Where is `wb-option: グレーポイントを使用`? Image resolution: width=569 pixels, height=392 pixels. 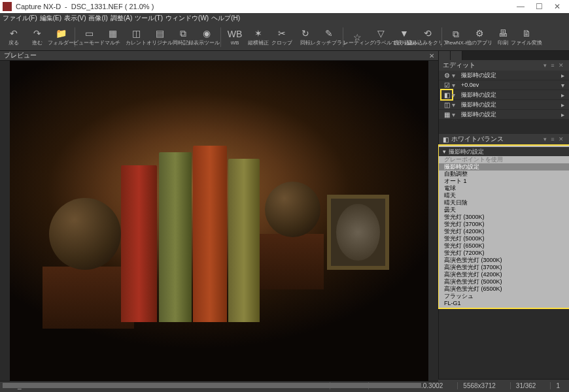
wb-option: グレーポイントを使用 is located at coordinates (504, 159).